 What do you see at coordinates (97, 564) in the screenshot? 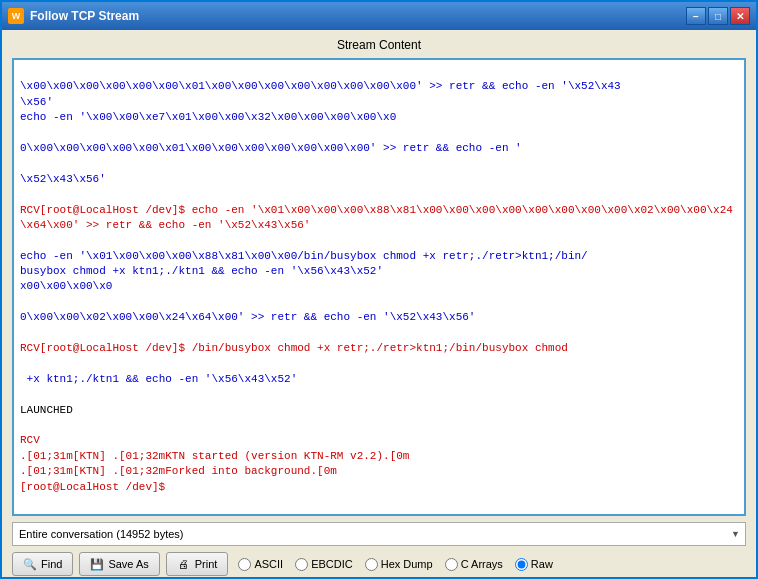
I see `save-icon` at bounding box center [97, 564].